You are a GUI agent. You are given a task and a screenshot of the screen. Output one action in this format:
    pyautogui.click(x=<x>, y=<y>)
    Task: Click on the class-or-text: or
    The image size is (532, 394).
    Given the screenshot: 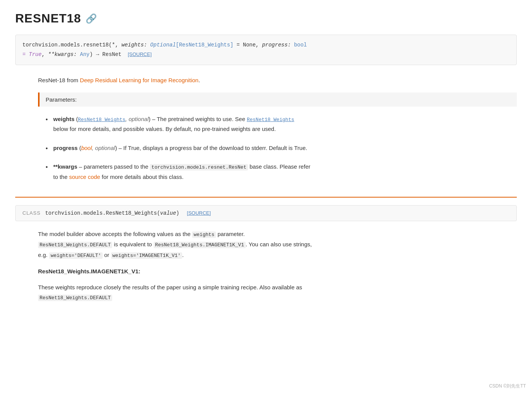 What is the action you would take?
    pyautogui.click(x=107, y=255)
    